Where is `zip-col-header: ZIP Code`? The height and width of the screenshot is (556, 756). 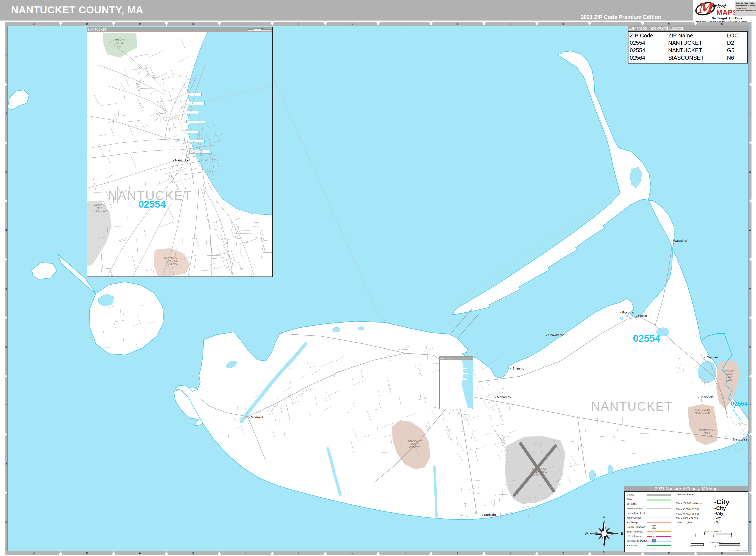
zip-col-header: ZIP Code is located at coordinates (649, 36).